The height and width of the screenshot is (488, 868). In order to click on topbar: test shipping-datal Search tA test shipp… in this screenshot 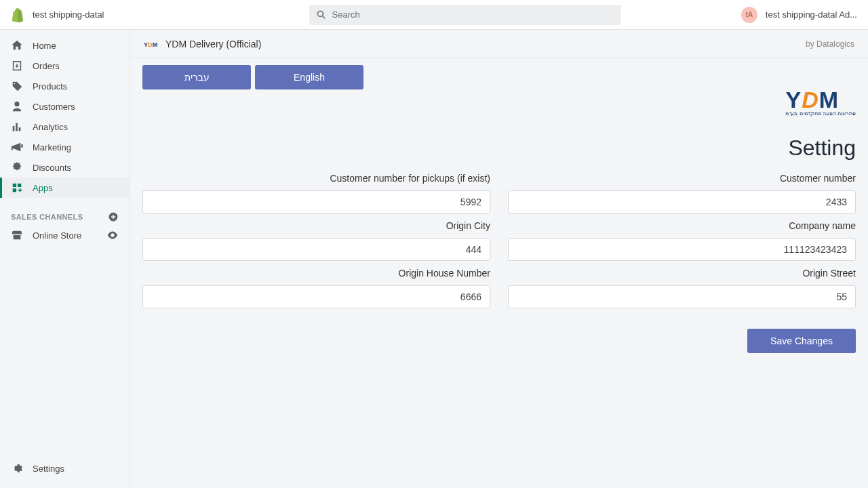, I will do `click(434, 15)`.